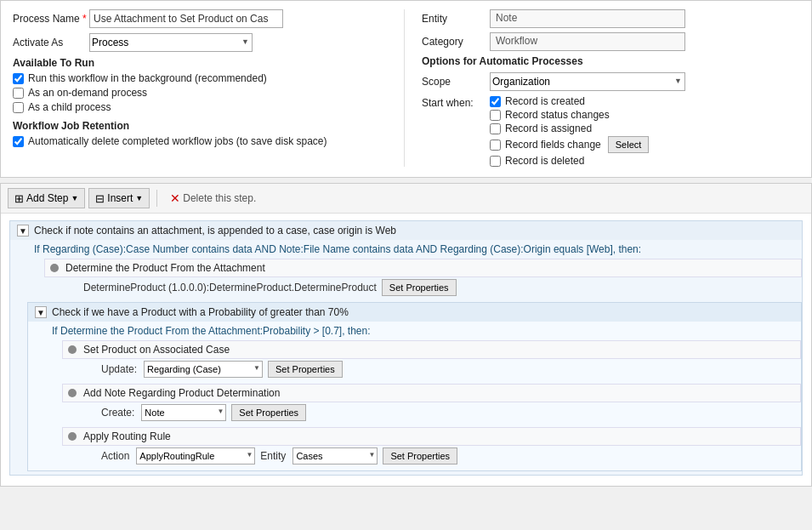  Describe the element at coordinates (184, 413) in the screenshot. I see `nested-item-1-select-wrapper: Note` at that location.